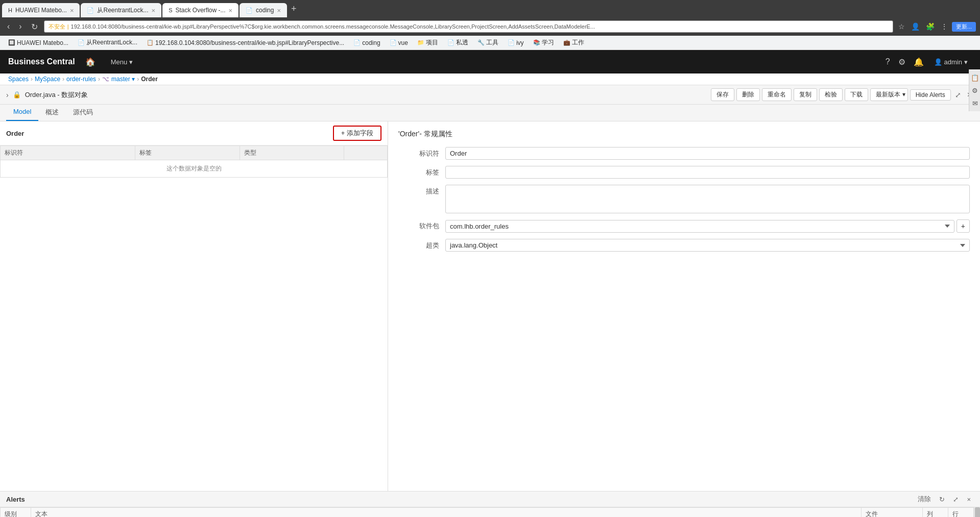 The width and height of the screenshot is (980, 517). What do you see at coordinates (52, 113) in the screenshot?
I see `tab-overview: 概述` at bounding box center [52, 113].